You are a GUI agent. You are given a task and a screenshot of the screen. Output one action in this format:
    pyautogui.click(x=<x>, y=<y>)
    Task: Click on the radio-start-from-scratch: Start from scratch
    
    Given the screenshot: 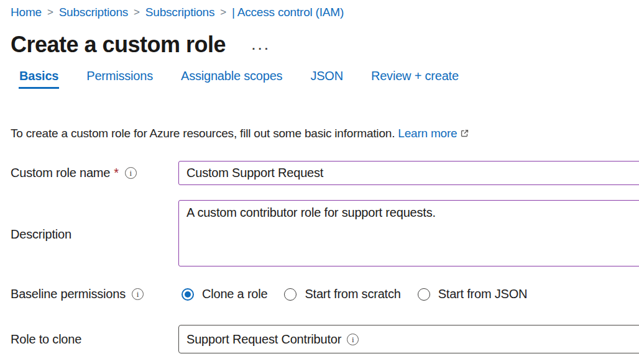 What is the action you would take?
    pyautogui.click(x=342, y=294)
    